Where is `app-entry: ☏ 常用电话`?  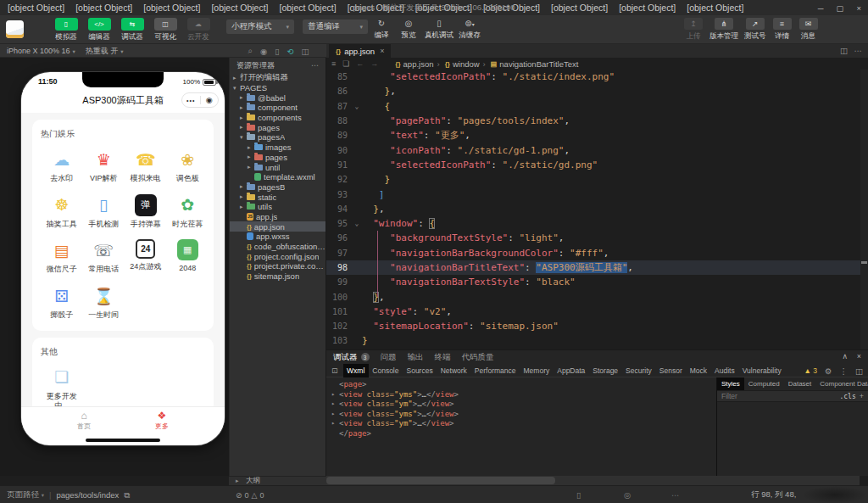
app-entry: ☏ 常用电话 is located at coordinates (104, 257).